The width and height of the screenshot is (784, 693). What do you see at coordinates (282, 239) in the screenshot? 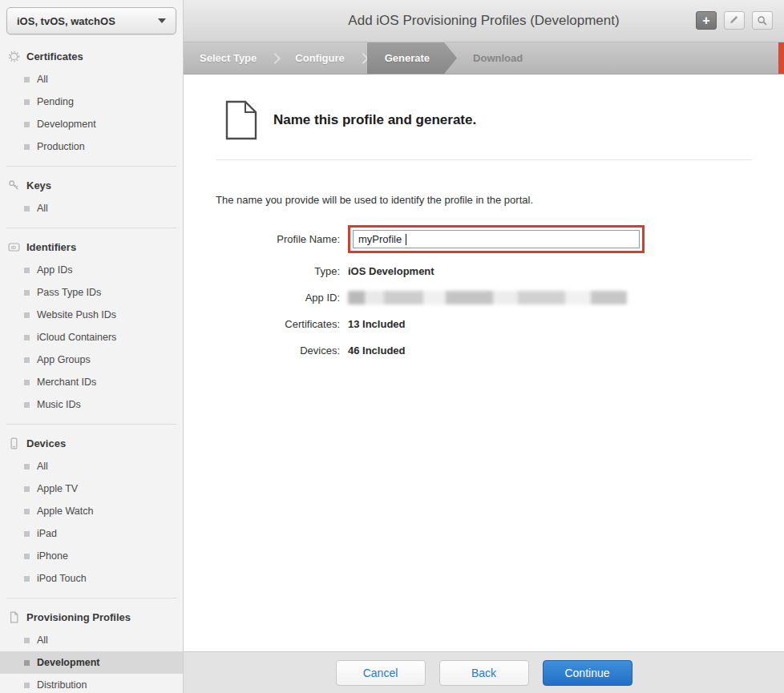
I see `profile-name-label: Profile Name:` at bounding box center [282, 239].